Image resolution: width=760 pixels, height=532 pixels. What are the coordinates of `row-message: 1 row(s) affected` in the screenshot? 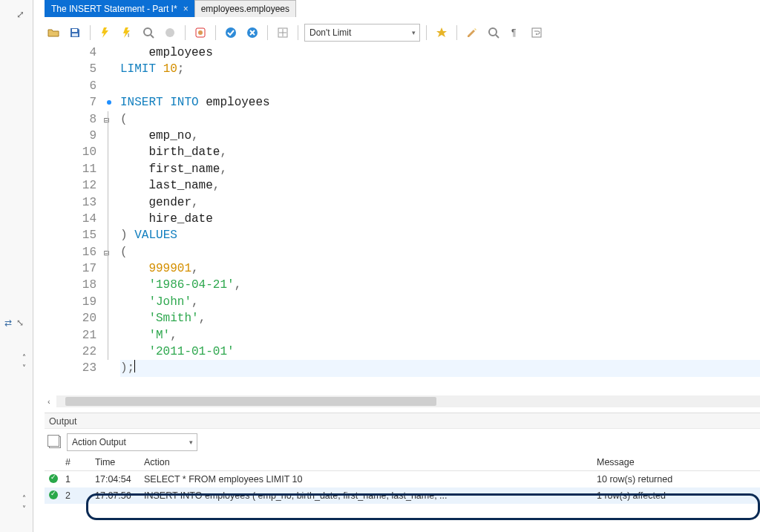 It's located at (678, 496).